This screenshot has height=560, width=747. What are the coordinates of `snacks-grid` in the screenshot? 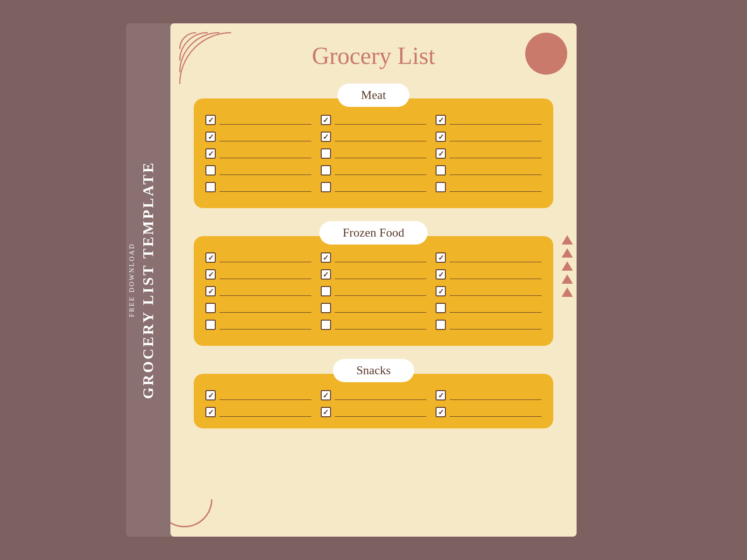 It's located at (374, 407).